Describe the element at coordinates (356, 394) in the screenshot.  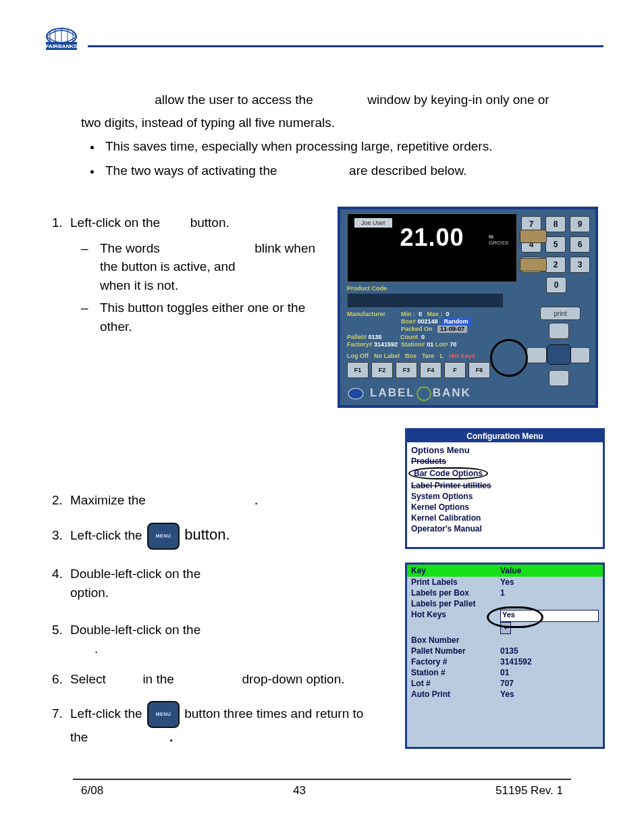
I see `brand-logo-icon` at that location.